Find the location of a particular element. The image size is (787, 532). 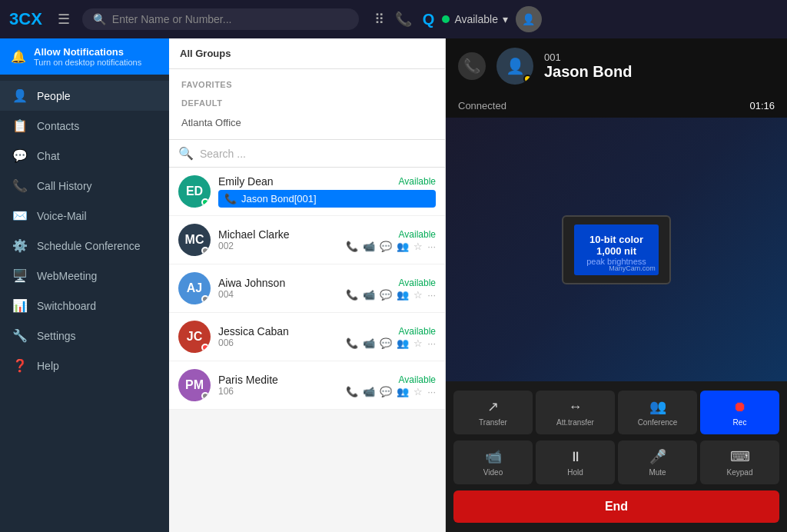

avatar: AJ is located at coordinates (194, 288).